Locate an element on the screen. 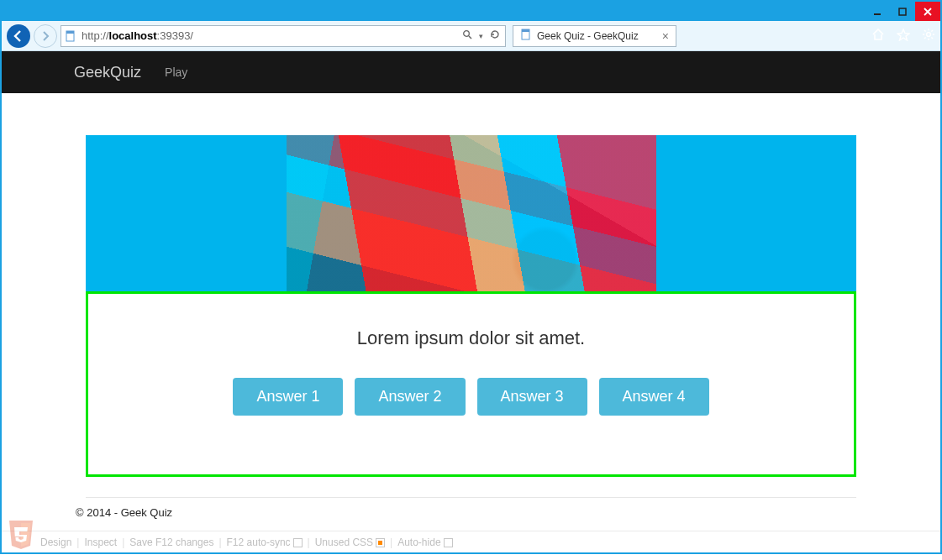  star-icon is located at coordinates (903, 35).